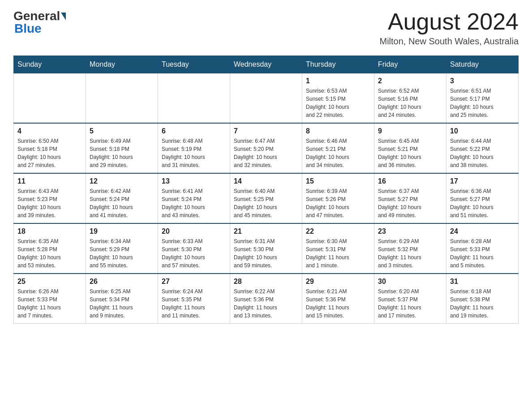 This screenshot has width=532, height=411. I want to click on calendar-cell-w0-d5: 2Sunrise: 6:52 AMSunset: 5:16 PMDaylight…, so click(410, 98).